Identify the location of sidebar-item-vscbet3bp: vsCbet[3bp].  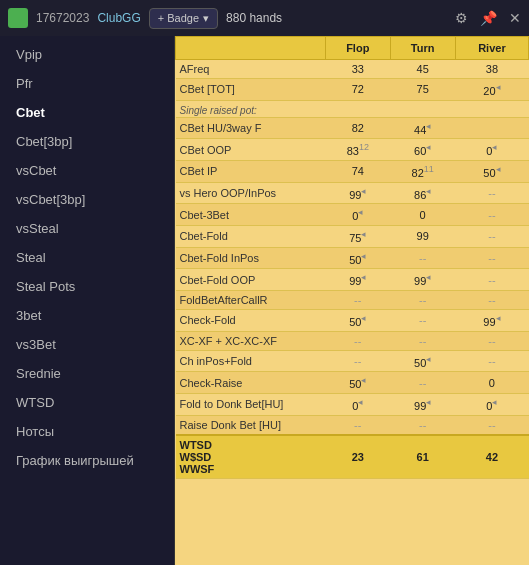
(87, 200).